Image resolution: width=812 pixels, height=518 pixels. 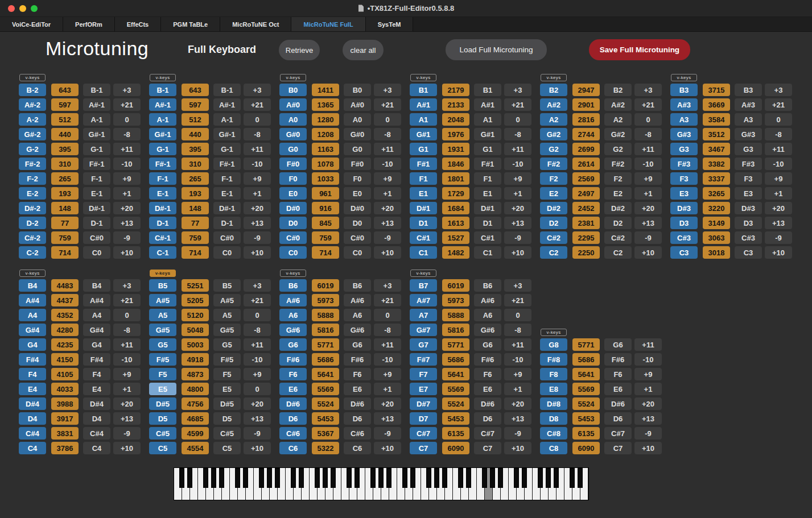 I want to click on tune-value-cell: 961, so click(x=325, y=193).